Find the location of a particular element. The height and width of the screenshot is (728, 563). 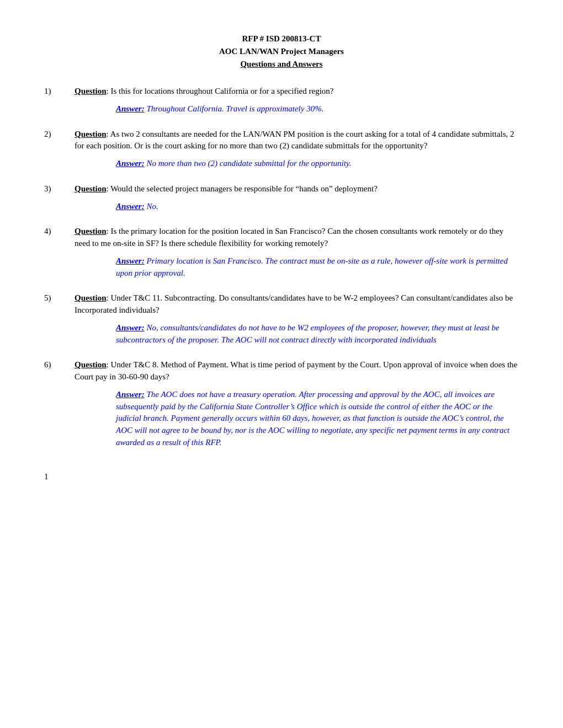

question-label-4: Question is located at coordinates (91, 231).